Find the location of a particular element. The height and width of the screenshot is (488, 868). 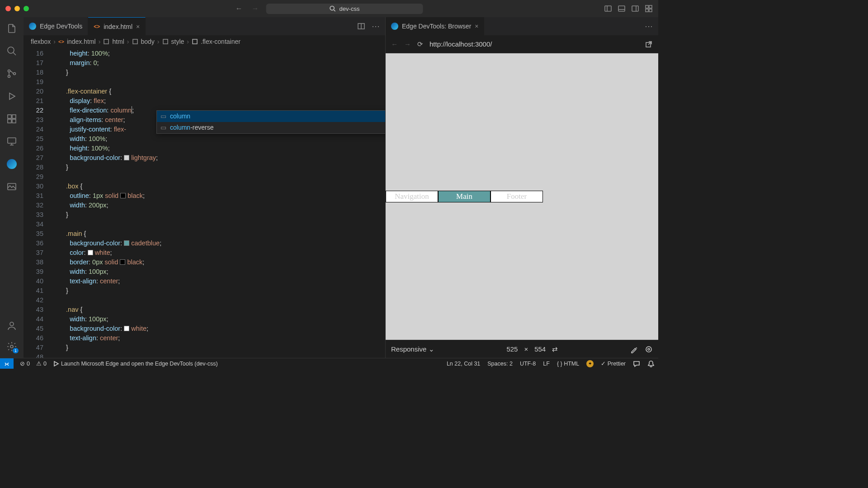

nav-back-button: ← is located at coordinates (239, 9).